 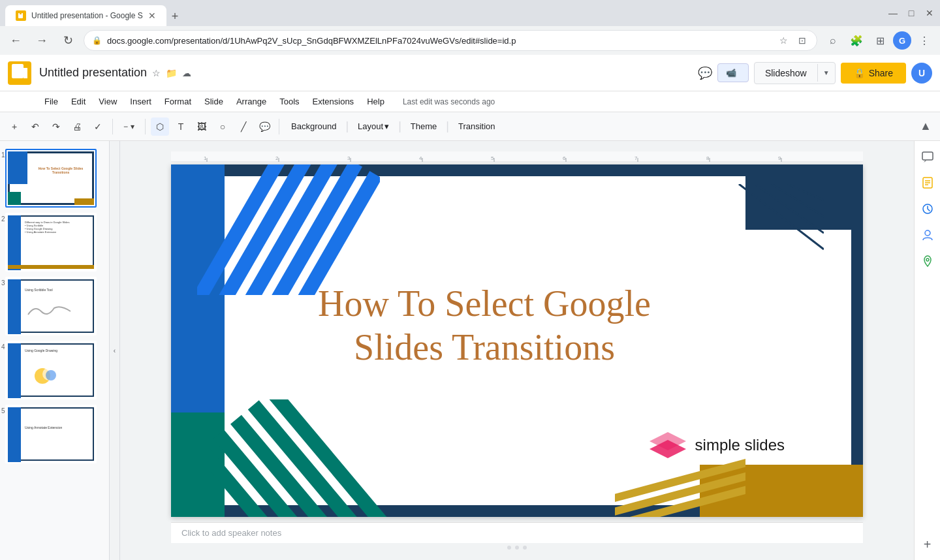 I want to click on slide-number-5: 5, so click(x=3, y=411).